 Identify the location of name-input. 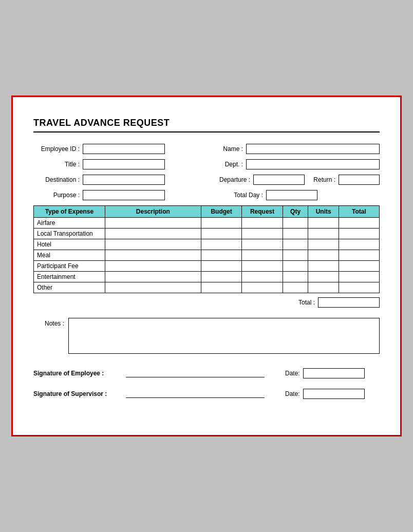
(313, 149).